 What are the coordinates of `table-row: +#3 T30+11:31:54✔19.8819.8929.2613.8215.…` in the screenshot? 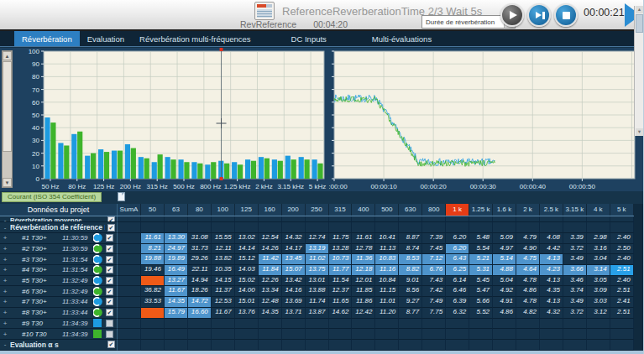 It's located at (317, 260).